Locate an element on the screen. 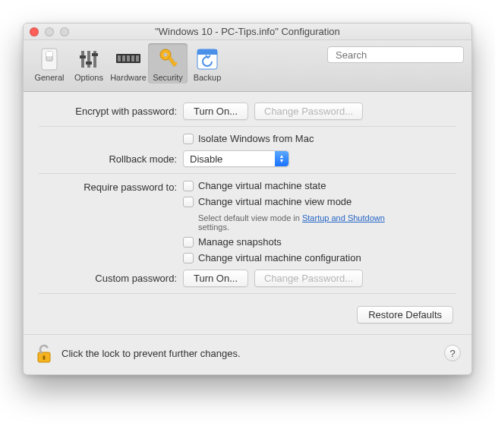  rollback-value: Disable is located at coordinates (207, 159).